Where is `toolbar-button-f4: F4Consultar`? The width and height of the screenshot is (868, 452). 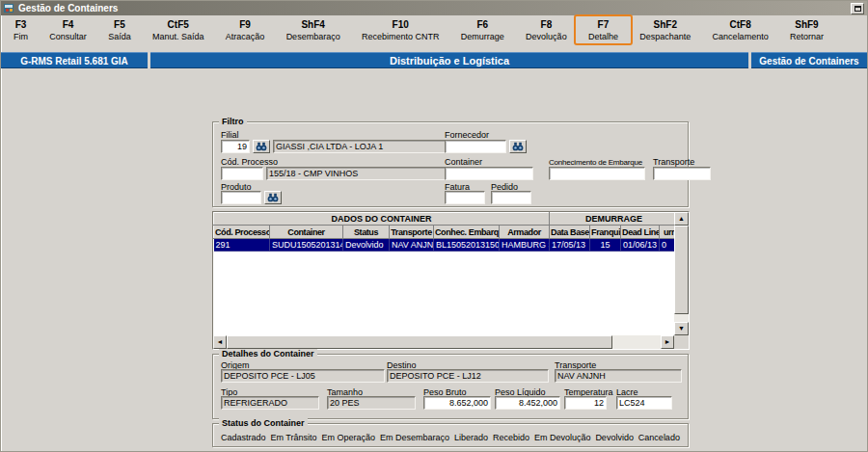
toolbar-button-f4: F4Consultar is located at coordinates (68, 31).